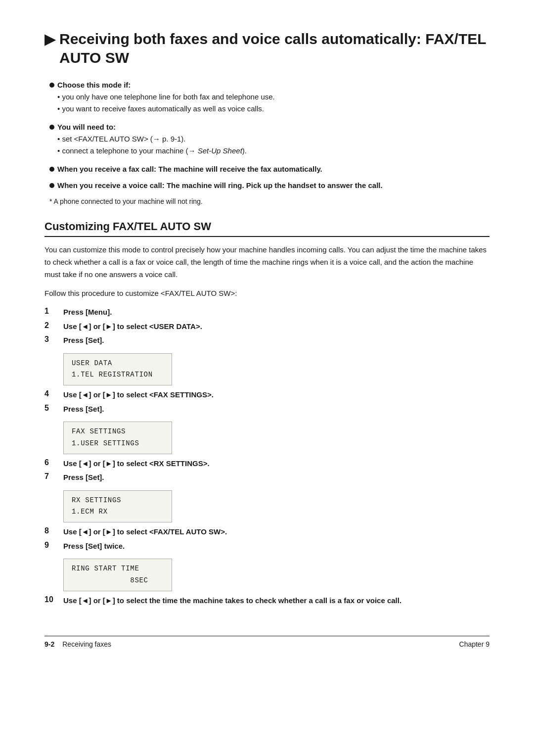 Image resolution: width=534 pixels, height=756 pixels. I want to click on step-9-text: Press [Set] twice., so click(276, 546).